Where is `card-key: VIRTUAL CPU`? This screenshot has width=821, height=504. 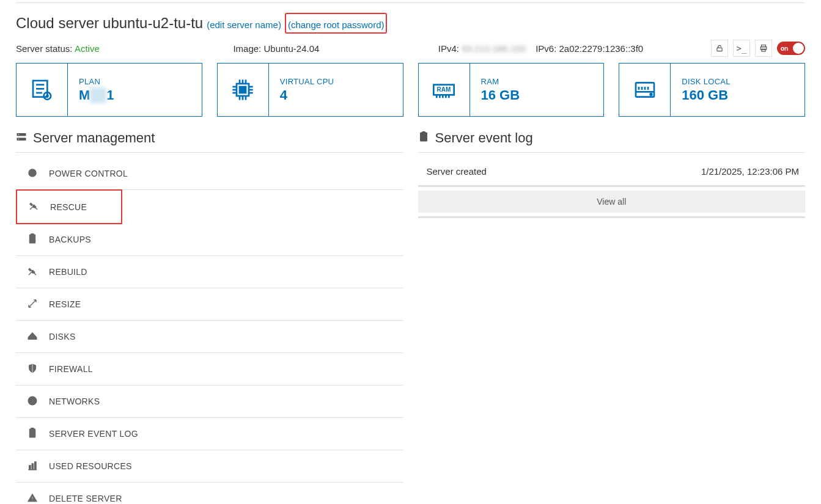
card-key: VIRTUAL CPU is located at coordinates (307, 82).